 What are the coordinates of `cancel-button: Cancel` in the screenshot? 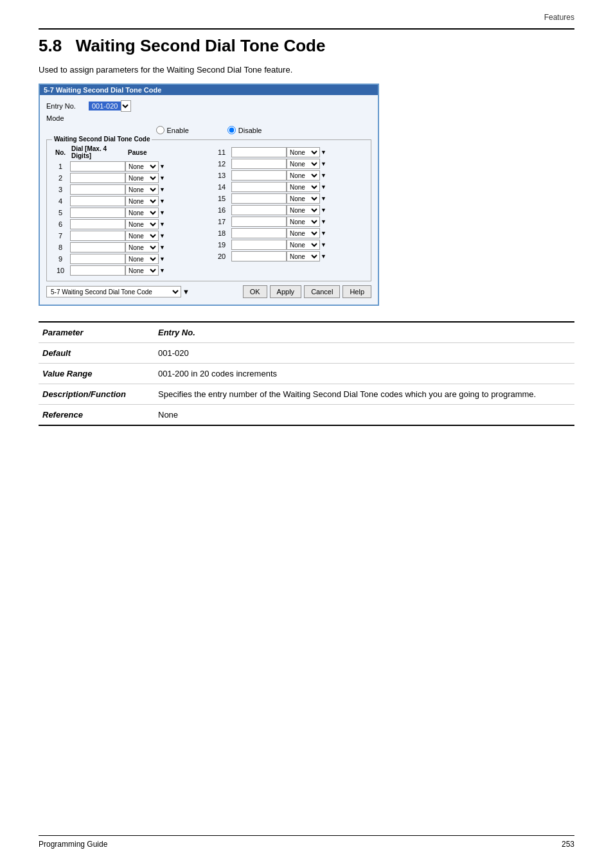 It's located at (322, 292).